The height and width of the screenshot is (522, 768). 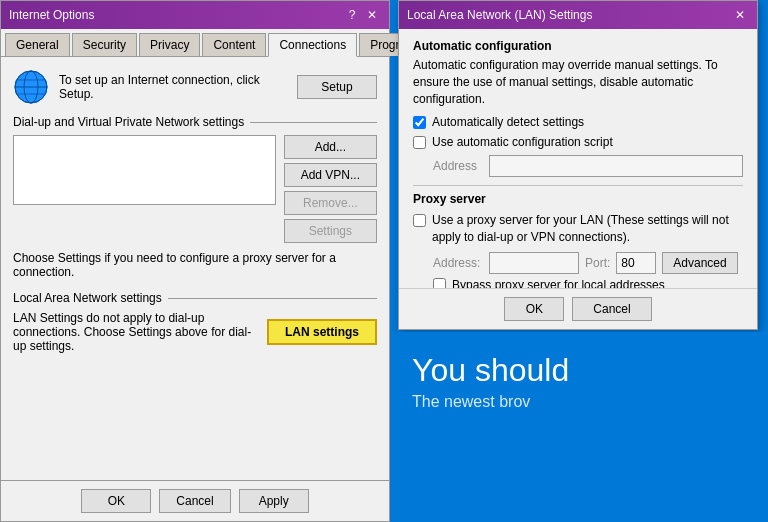 I want to click on close-button: ✕, so click(x=372, y=15).